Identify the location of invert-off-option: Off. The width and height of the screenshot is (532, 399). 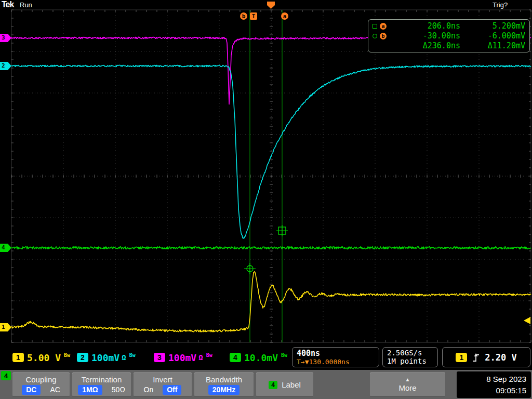
(172, 390).